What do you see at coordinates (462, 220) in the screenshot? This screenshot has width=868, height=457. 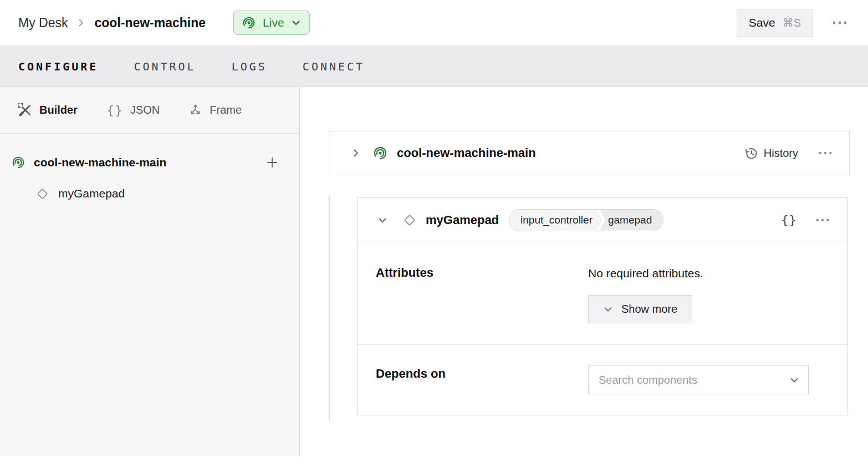 I see `component-card-title: myGamepad` at bounding box center [462, 220].